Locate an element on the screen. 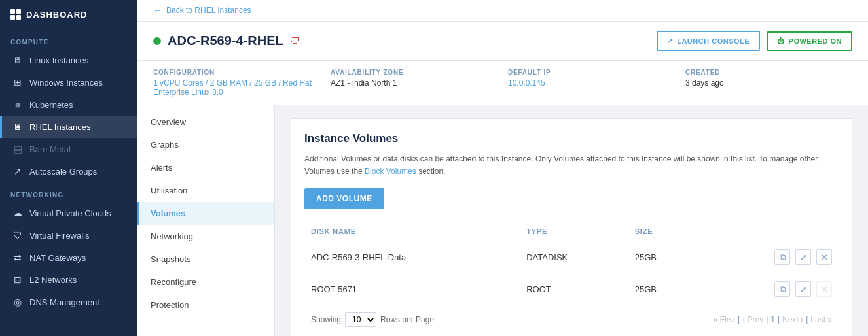 Image resolution: width=868 pixels, height=336 pixels. created-value: 3 days ago is located at coordinates (769, 83).